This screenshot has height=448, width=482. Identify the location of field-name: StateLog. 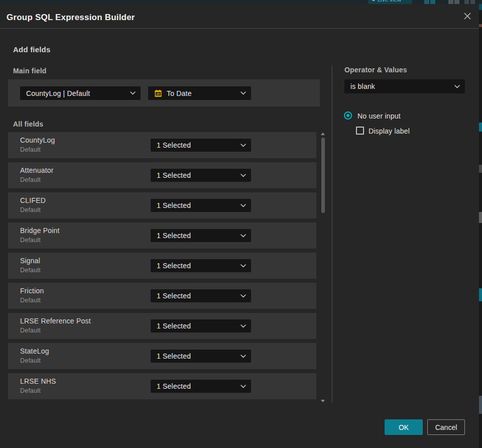
(35, 351).